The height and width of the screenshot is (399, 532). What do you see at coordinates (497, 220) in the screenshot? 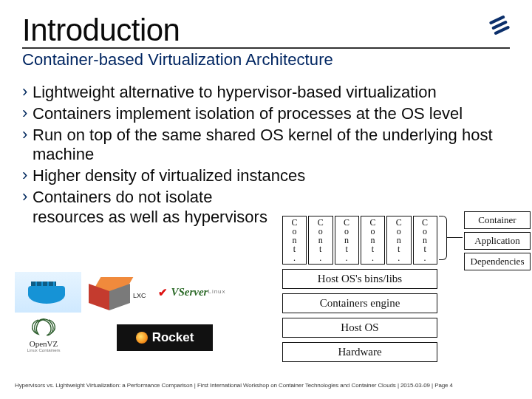
I see `side-box-container: Container` at bounding box center [497, 220].